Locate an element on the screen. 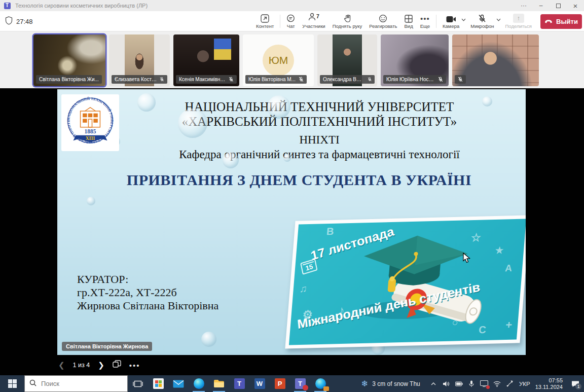 This screenshot has height=392, width=584. windows-taskbar: T W P T ❄ 3 cm of snow Thu is located at coordinates (292, 383).